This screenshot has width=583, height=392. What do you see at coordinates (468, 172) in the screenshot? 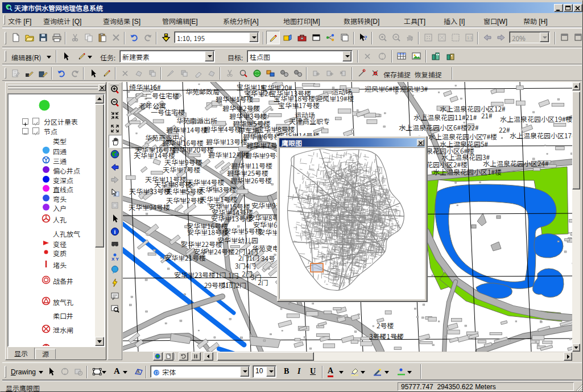
I see `svg-text: 水上温泉花园小区1#楼` at bounding box center [468, 172].